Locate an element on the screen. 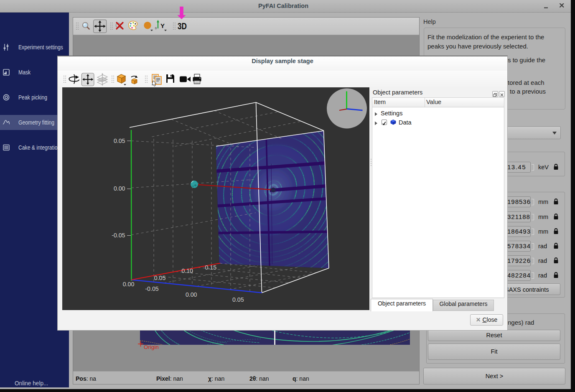  svg-text: 0 is located at coordinates (156, 28).